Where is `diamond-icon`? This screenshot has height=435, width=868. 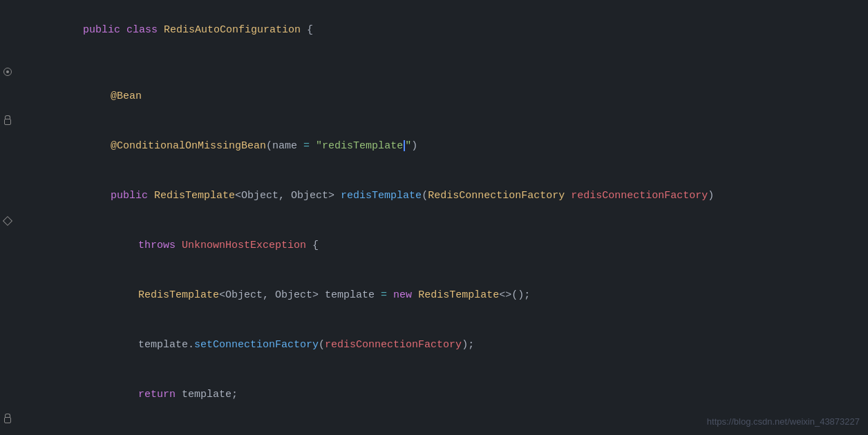 diamond-icon is located at coordinates (8, 221).